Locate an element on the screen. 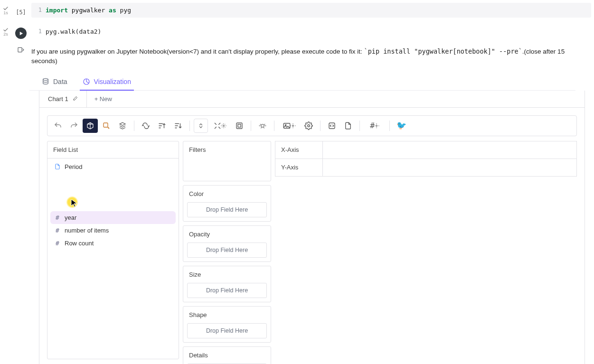 Image resolution: width=594 pixels, height=364 pixels. sort-desc-button is located at coordinates (178, 126).